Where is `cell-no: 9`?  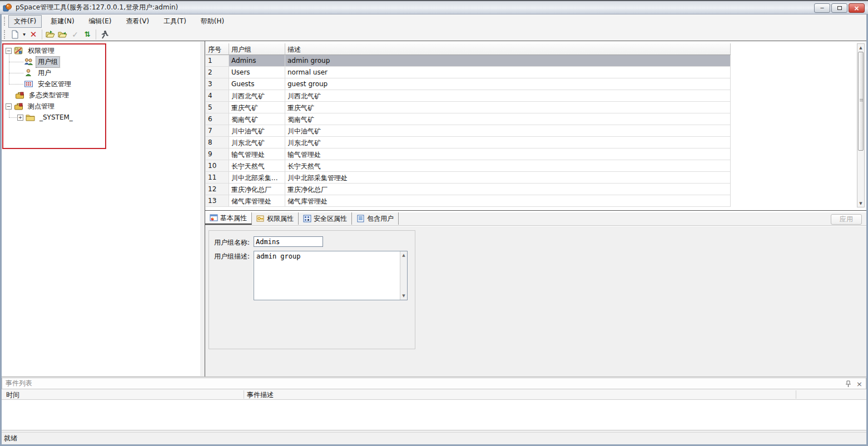 cell-no: 9 is located at coordinates (217, 155).